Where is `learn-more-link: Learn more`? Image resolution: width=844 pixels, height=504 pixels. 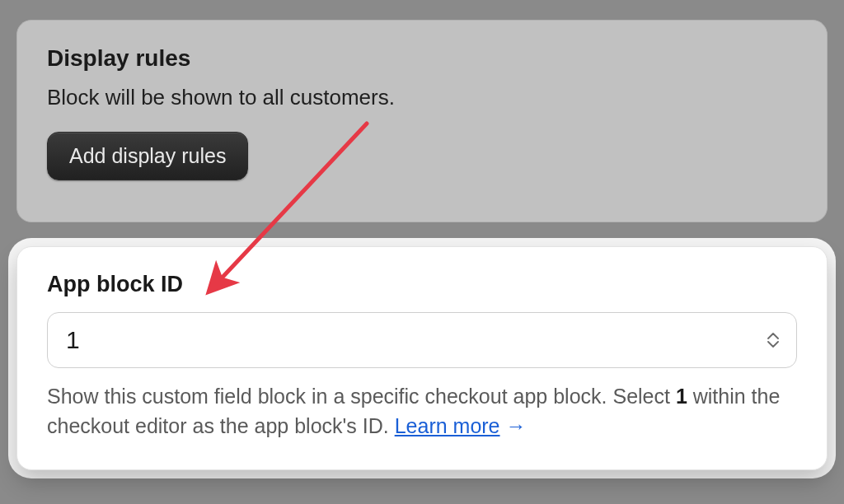 learn-more-link: Learn more is located at coordinates (448, 426).